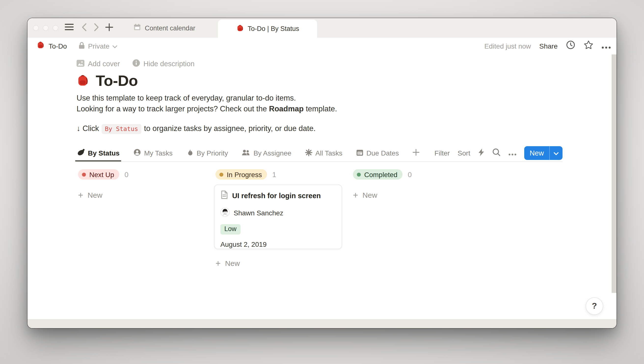 The height and width of the screenshot is (364, 644). What do you see at coordinates (153, 153) in the screenshot?
I see `view-tab-my-tasks: My Tasks` at bounding box center [153, 153].